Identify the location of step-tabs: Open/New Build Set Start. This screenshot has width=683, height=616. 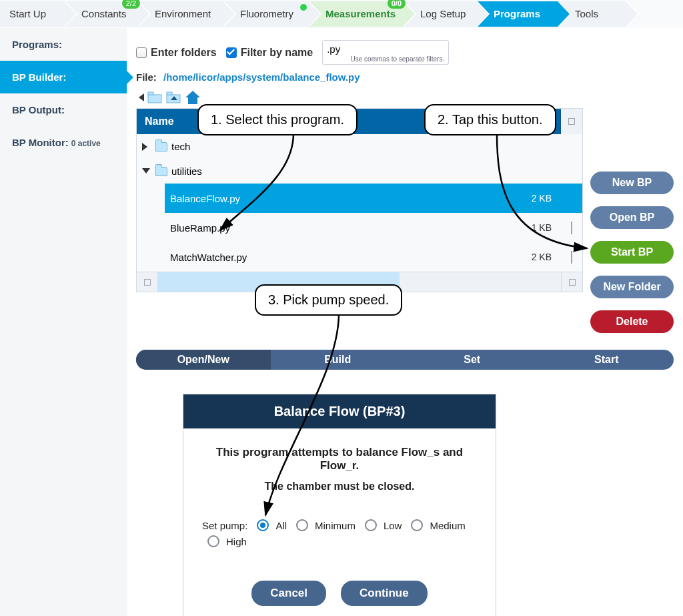
(405, 360).